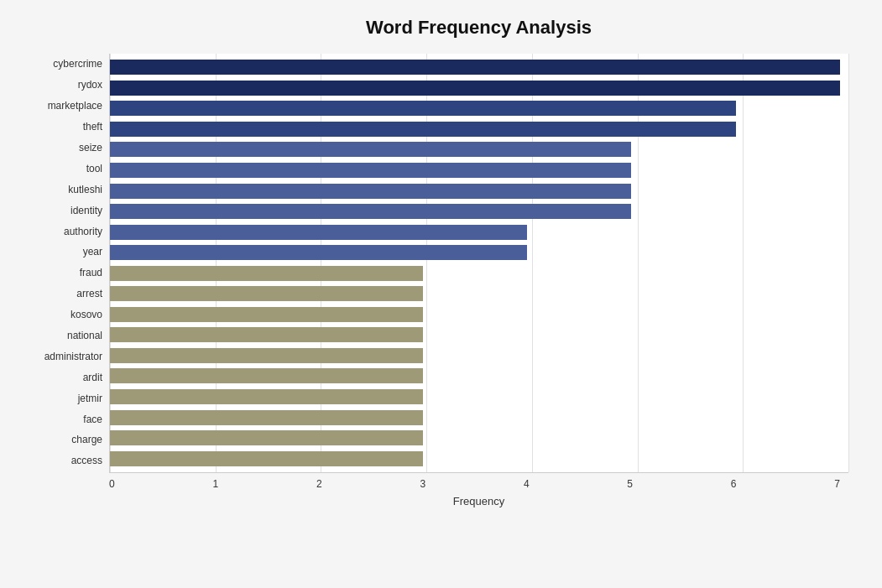  I want to click on y-label: cybercrime, so click(77, 64).